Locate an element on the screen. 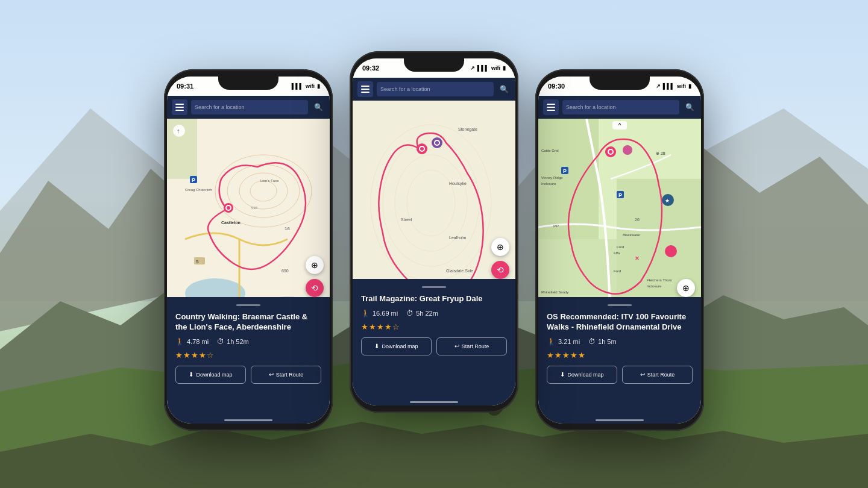 The height and width of the screenshot is (488, 868). phone-right-map: Cattle Grid Vinney Ridge Inclosure Black… is located at coordinates (620, 222).